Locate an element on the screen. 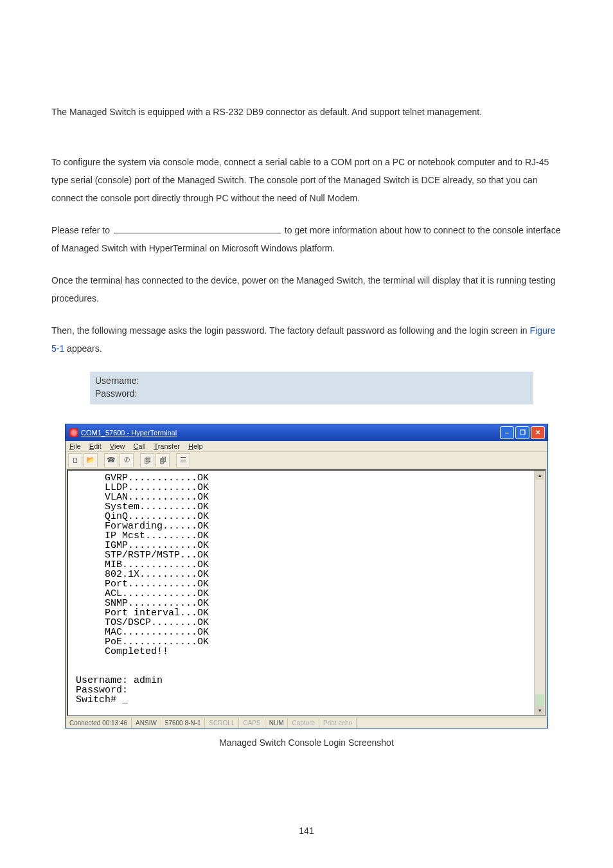 The height and width of the screenshot is (868, 613). menu-bar: File Edit View Call Transfer Help is located at coordinates (306, 446).